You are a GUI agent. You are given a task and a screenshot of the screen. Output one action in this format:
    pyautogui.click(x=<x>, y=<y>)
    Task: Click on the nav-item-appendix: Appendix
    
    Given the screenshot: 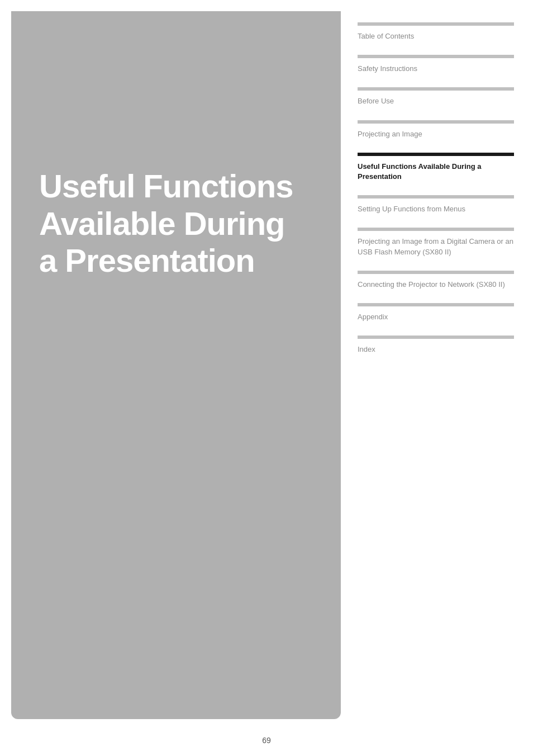 What is the action you would take?
    pyautogui.click(x=436, y=319)
    